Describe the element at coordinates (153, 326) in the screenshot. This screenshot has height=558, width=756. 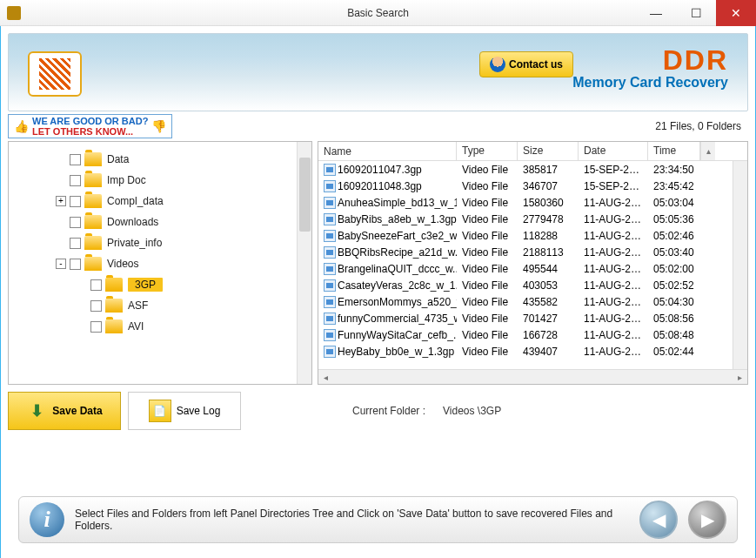
I see `tree-item: AVI` at that location.